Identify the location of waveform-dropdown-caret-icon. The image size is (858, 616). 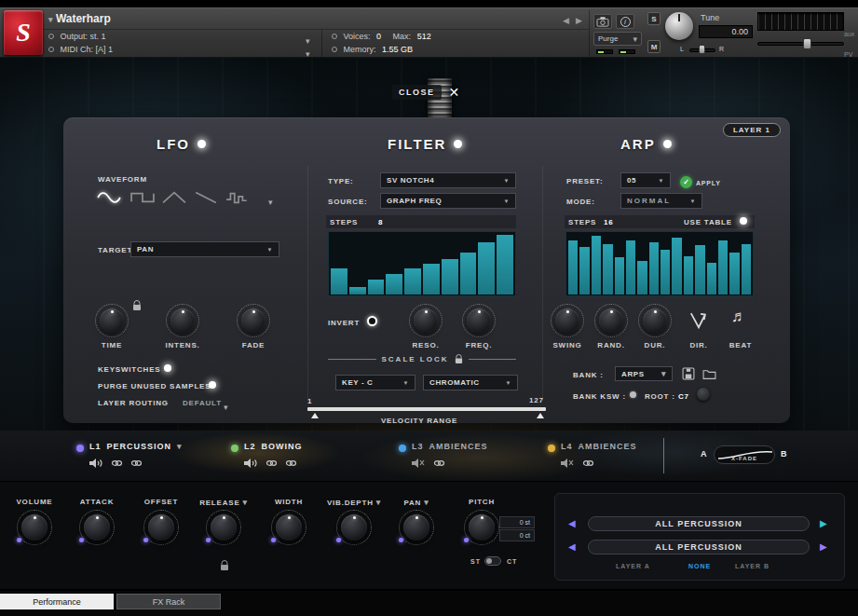
(270, 200).